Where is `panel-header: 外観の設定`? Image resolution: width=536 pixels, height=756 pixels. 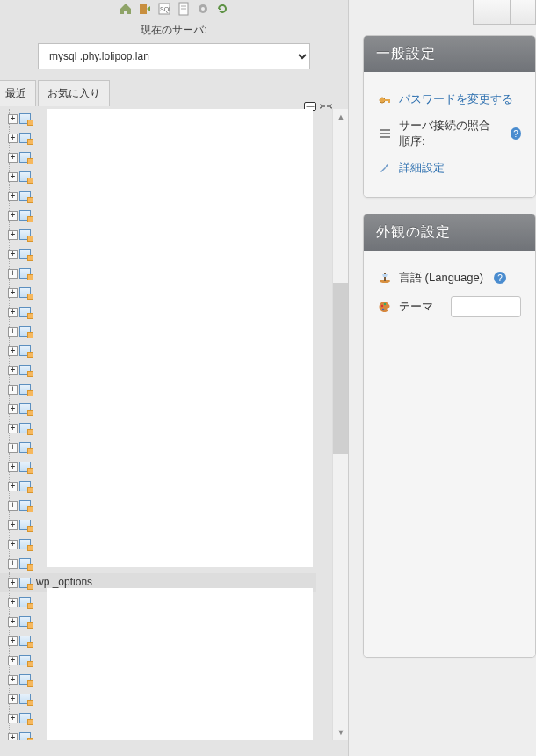
panel-header: 外観の設定 is located at coordinates (450, 232).